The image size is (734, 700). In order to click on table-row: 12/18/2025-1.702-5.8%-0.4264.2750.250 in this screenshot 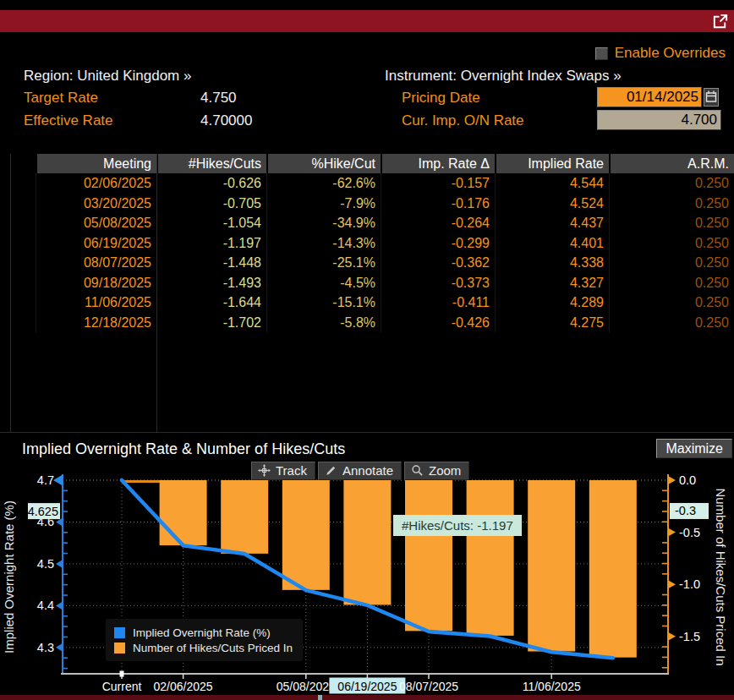, I will do `click(367, 323)`.